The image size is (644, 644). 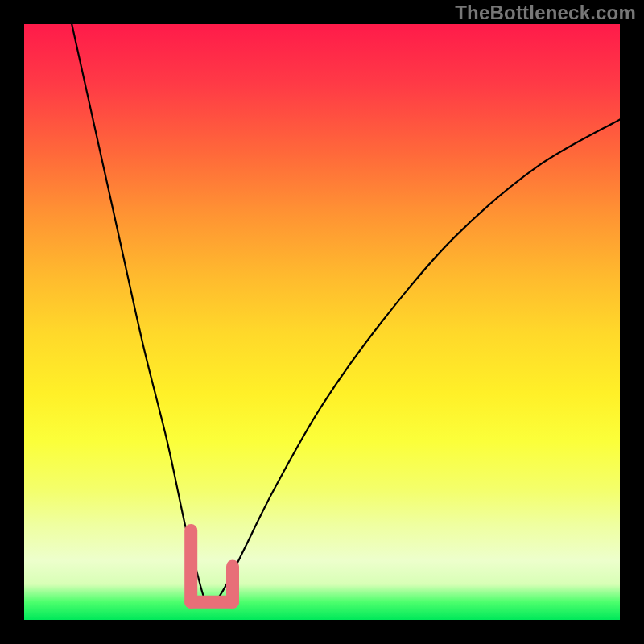 I want to click on accent-group, so click(x=212, y=567).